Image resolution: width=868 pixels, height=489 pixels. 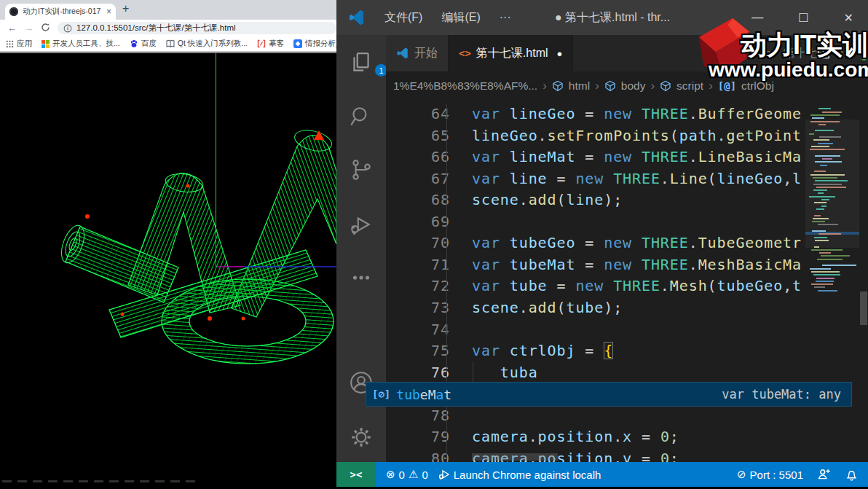 What do you see at coordinates (45, 28) in the screenshot?
I see `refresh-icon` at bounding box center [45, 28].